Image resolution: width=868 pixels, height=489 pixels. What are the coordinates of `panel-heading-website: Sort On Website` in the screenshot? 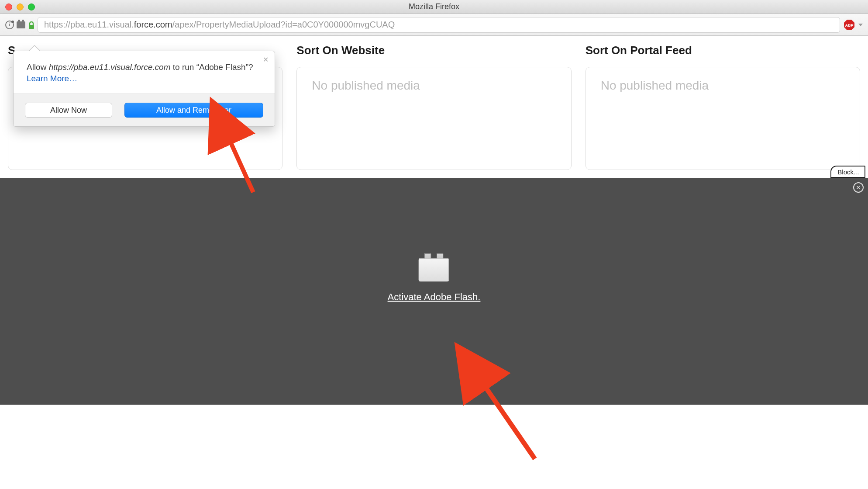 It's located at (434, 51).